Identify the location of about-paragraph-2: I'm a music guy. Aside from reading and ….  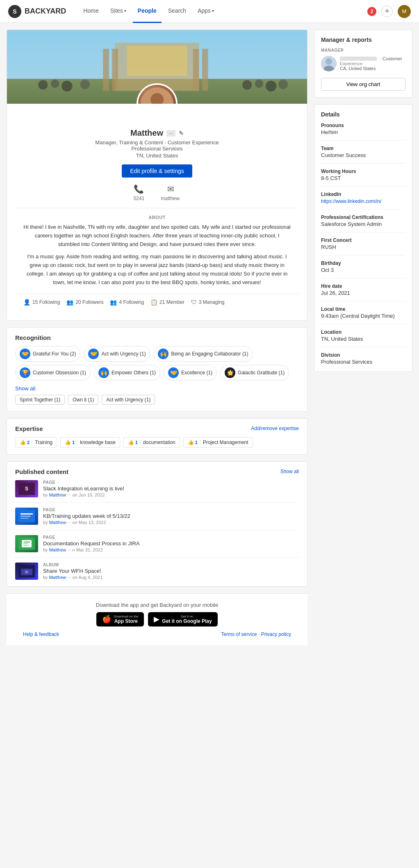
(157, 270).